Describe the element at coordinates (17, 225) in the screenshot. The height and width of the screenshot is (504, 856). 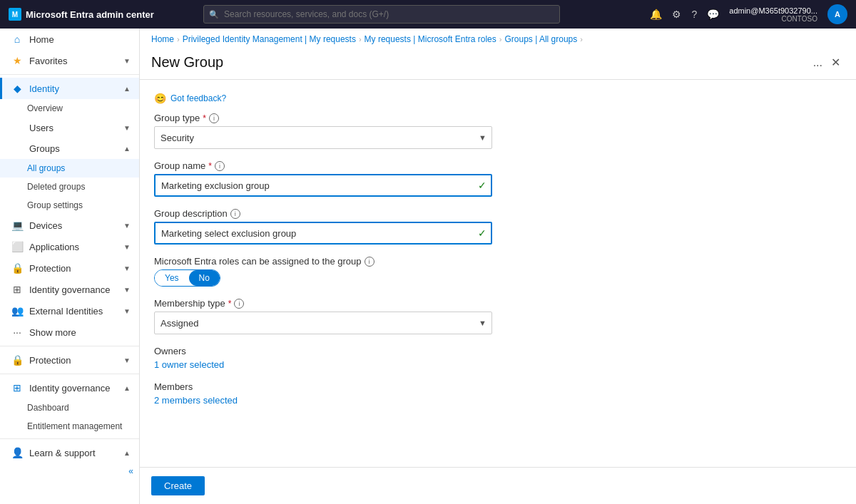
I see `devices-icon: 💻` at that location.